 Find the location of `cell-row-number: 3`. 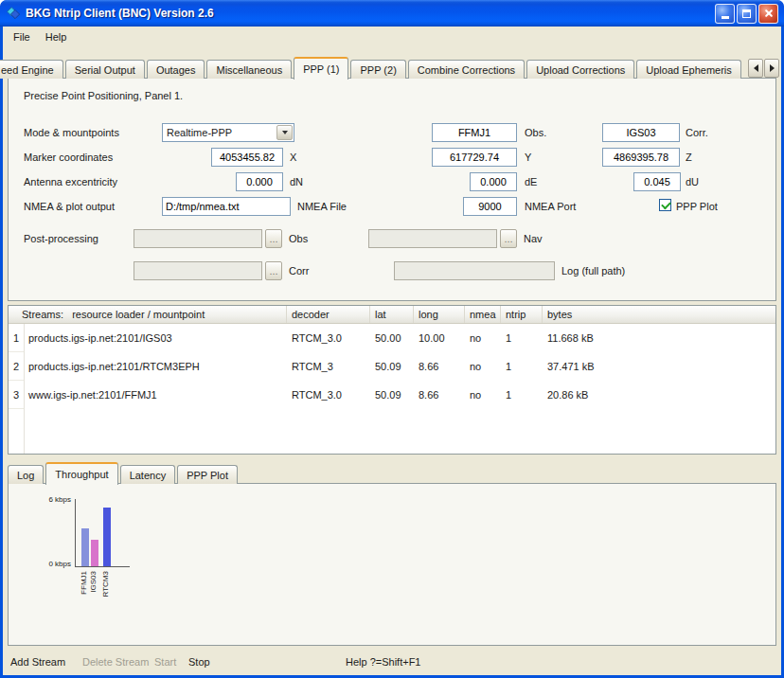

cell-row-number: 3 is located at coordinates (16, 395).